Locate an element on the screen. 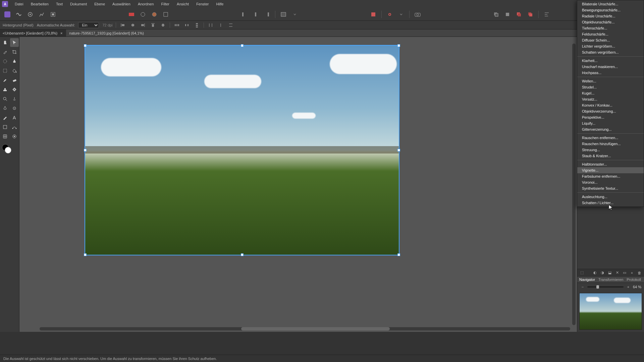  move-tool-icon is located at coordinates (14, 43).